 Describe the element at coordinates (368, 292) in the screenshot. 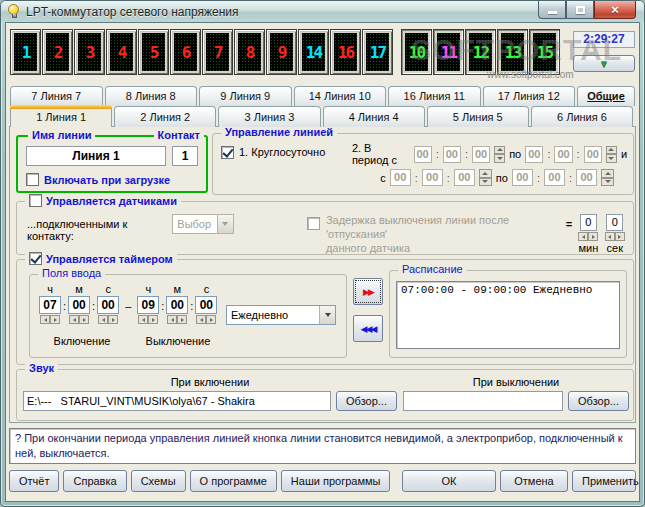

I see `add-to-schedule-button: ▶▶` at that location.